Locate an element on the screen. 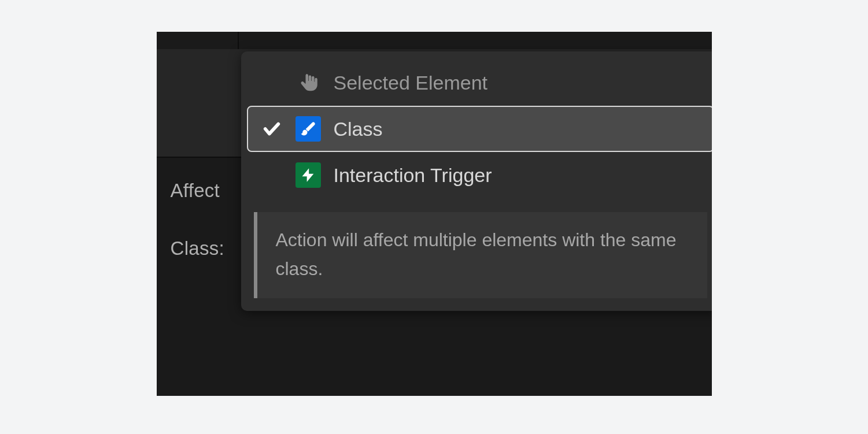 This screenshot has height=434, width=868. dropdown-hint: Action will affect multiple elements wit… is located at coordinates (481, 255).